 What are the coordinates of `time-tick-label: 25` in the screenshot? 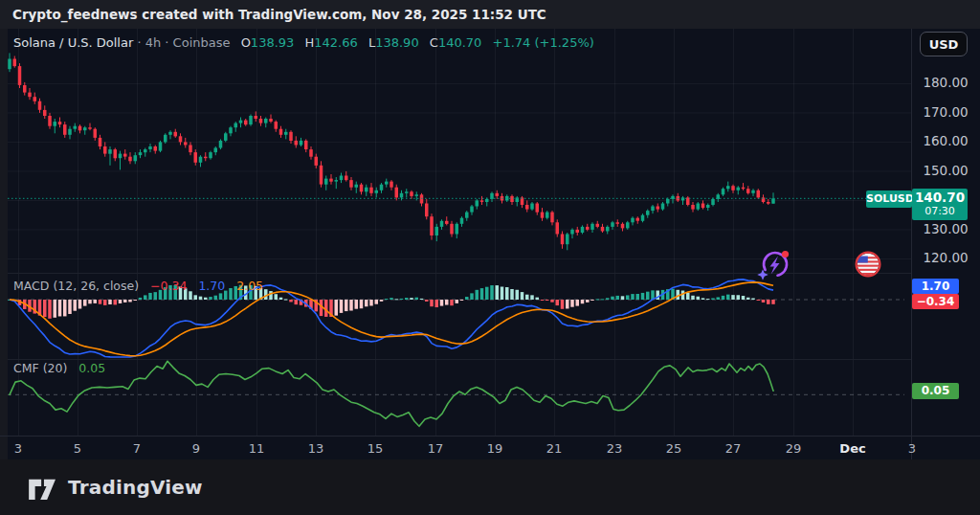 It's located at (674, 448).